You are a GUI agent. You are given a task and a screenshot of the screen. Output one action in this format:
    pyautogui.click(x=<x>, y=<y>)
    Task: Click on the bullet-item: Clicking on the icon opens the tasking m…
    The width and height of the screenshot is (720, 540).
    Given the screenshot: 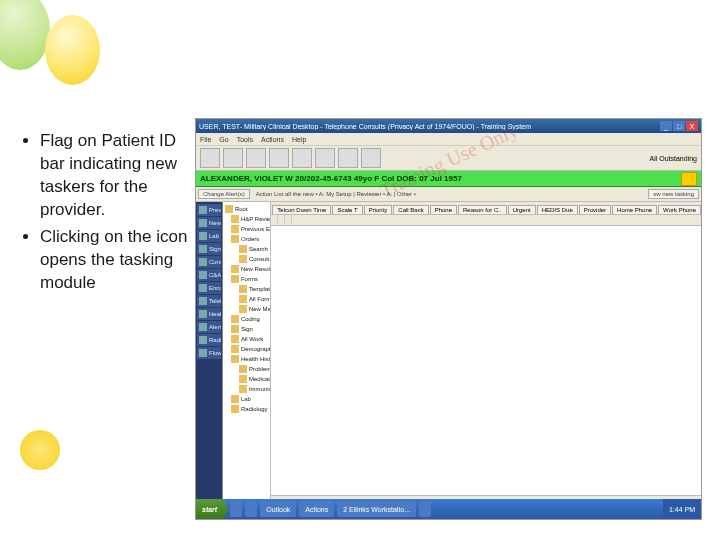 What is the action you would take?
    pyautogui.click(x=115, y=260)
    